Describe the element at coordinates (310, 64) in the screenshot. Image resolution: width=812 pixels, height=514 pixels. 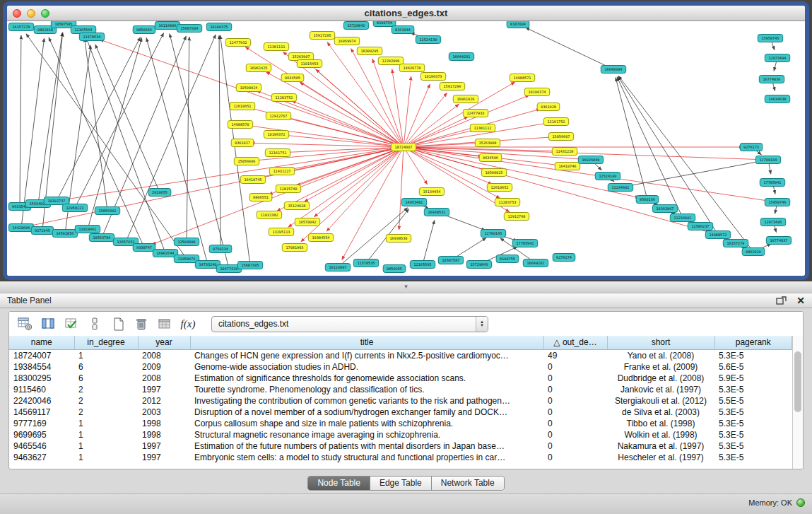
I see `graph-node: 11015453` at that location.